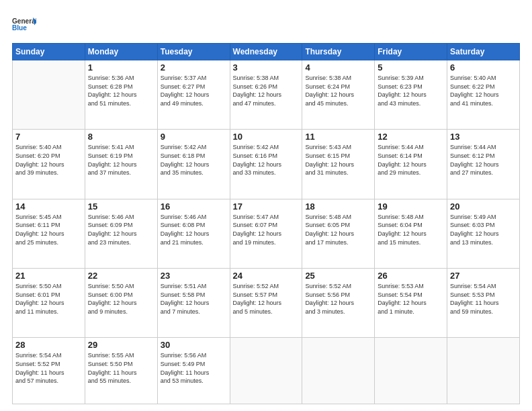  What do you see at coordinates (48, 207) in the screenshot?
I see `day-number: 14` at bounding box center [48, 207].